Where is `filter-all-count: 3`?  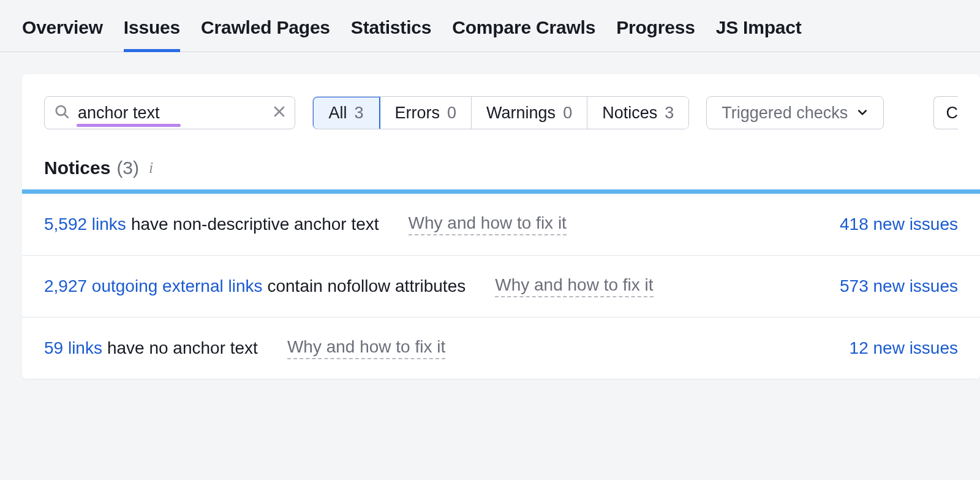 filter-all-count: 3 is located at coordinates (359, 113).